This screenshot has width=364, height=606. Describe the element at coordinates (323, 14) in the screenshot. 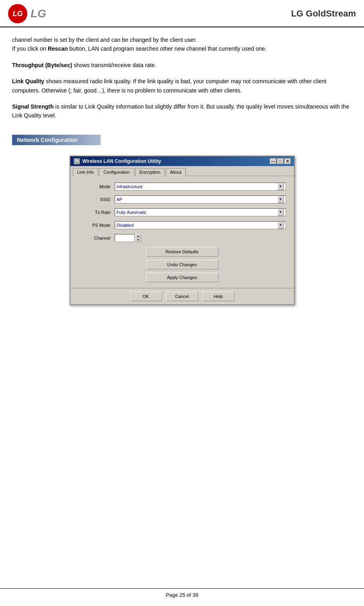

I see `page-title: LG GoldStream` at that location.